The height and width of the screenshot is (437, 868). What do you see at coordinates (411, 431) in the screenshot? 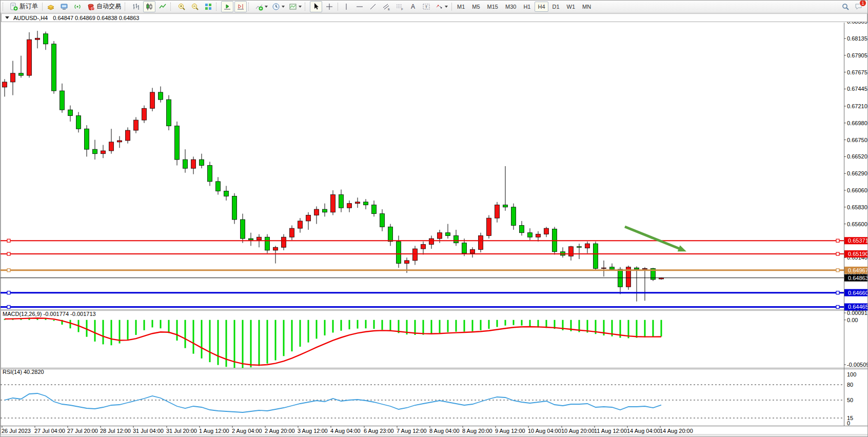
I see `time-axis-label: 7 Aug 12:00` at bounding box center [411, 431].